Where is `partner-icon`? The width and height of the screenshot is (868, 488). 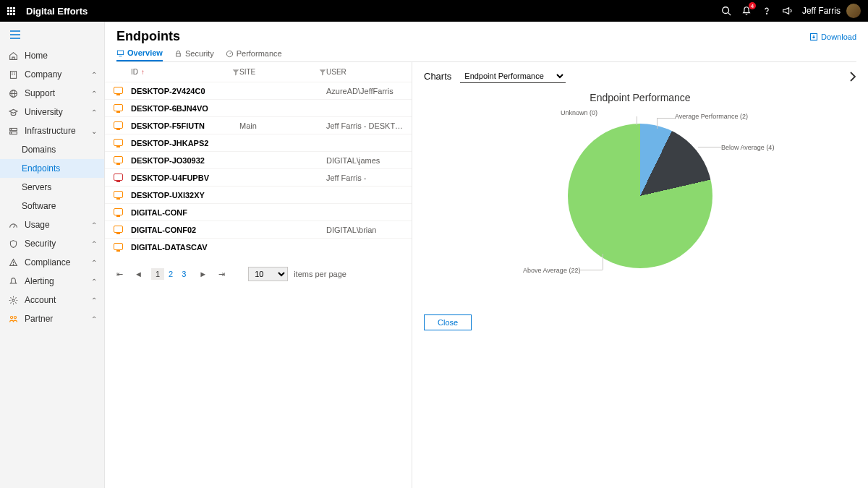 partner-icon is located at coordinates (14, 320).